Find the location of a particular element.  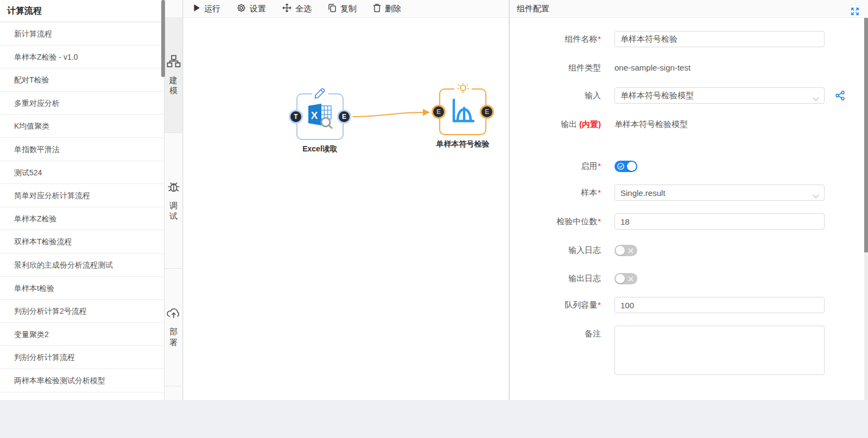

sidebar-item-flow: 配对T检验 is located at coordinates (82, 80).